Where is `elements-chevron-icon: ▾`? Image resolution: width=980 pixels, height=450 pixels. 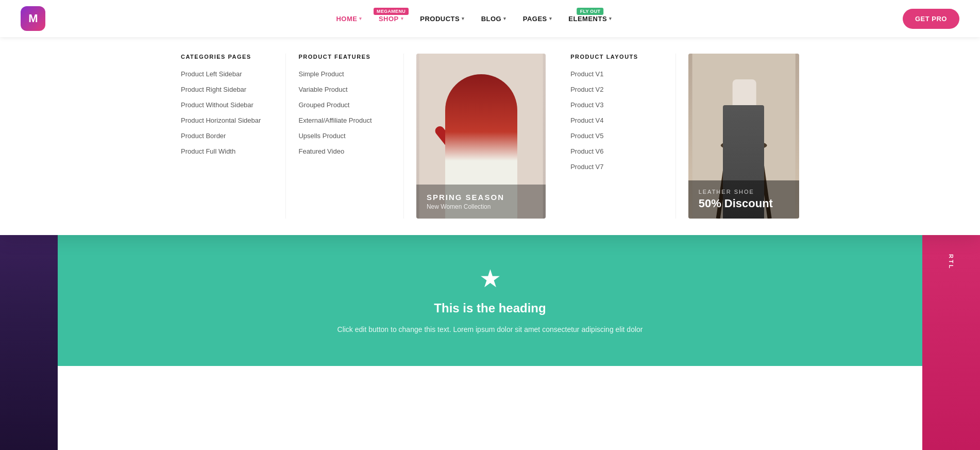
elements-chevron-icon: ▾ is located at coordinates (611, 19).